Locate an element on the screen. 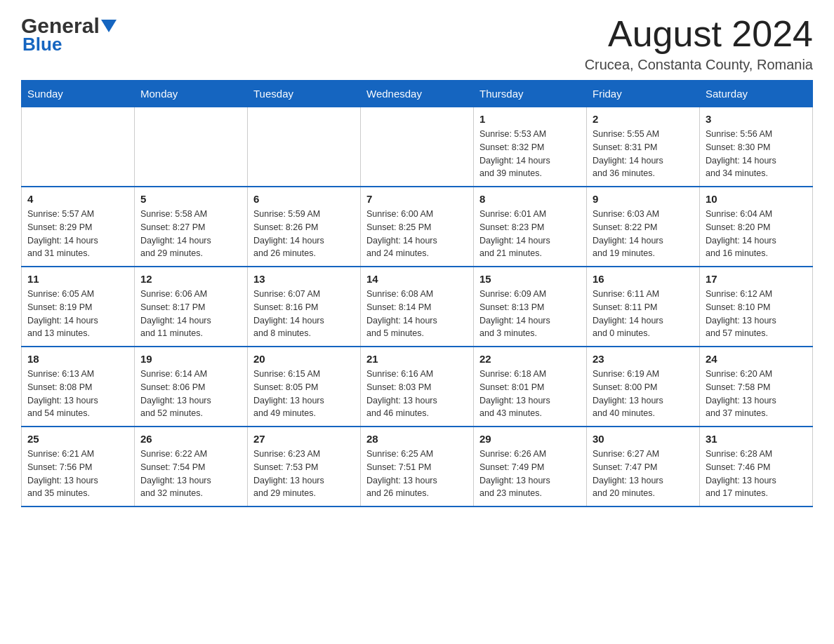 The height and width of the screenshot is (644, 834). day-number: 5 is located at coordinates (191, 199).